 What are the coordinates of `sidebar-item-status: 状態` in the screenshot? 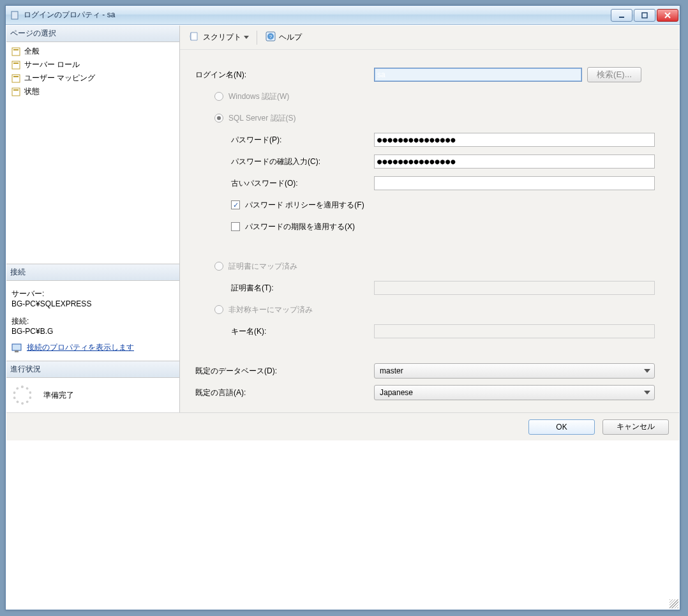 It's located at (93, 92).